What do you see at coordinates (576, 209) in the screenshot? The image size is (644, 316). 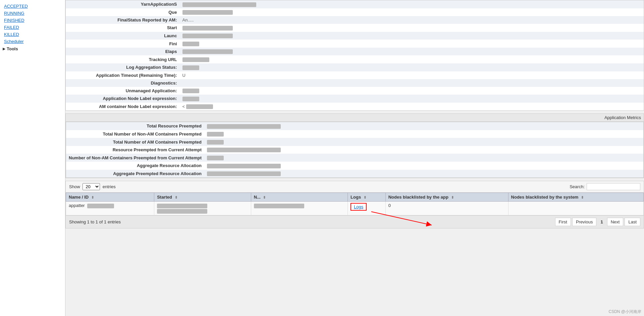 I see `cell-nodes-system` at bounding box center [576, 209].